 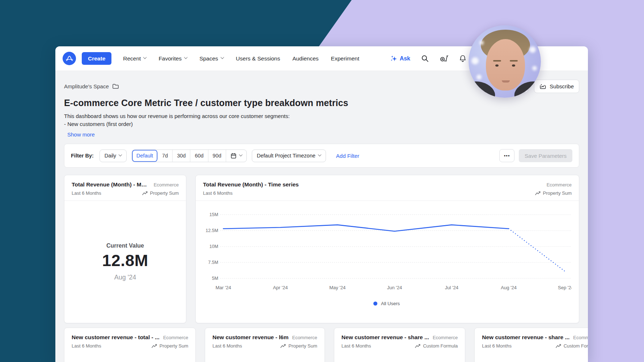 I want to click on amplitude-logo-icon, so click(x=69, y=59).